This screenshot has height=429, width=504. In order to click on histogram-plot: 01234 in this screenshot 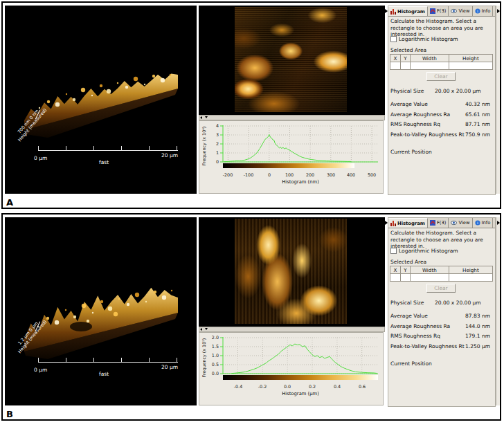, I will do `click(293, 148)`.